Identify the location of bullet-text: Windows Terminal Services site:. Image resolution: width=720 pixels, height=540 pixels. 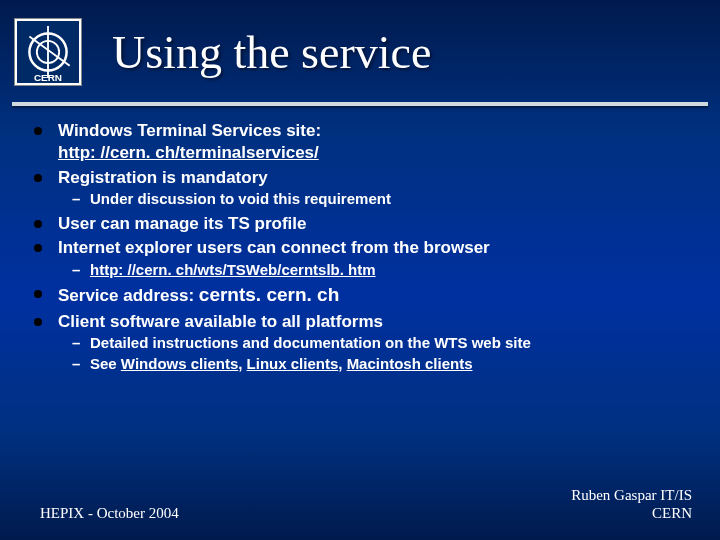
(190, 130).